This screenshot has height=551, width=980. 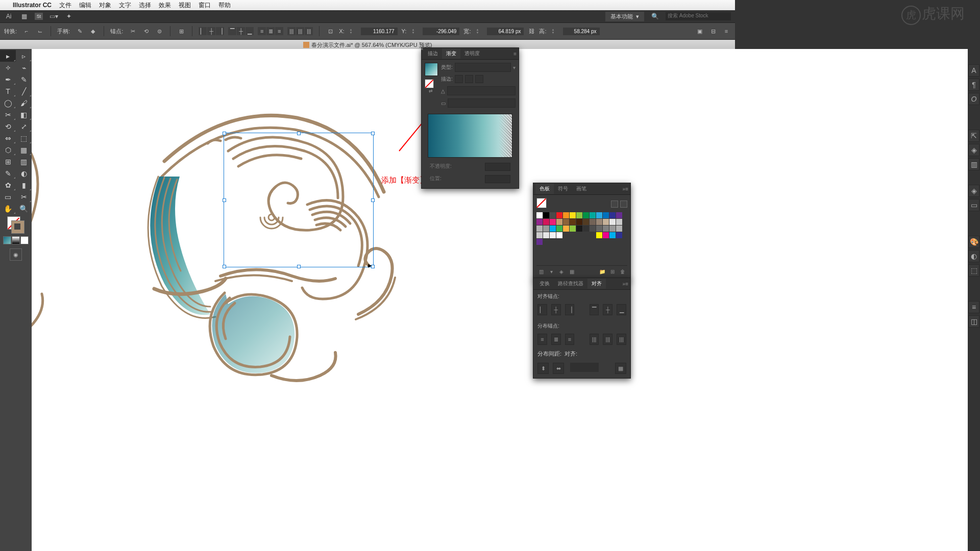 What do you see at coordinates (607, 310) in the screenshot?
I see `align-vcenter-btn: ┼` at bounding box center [607, 310].